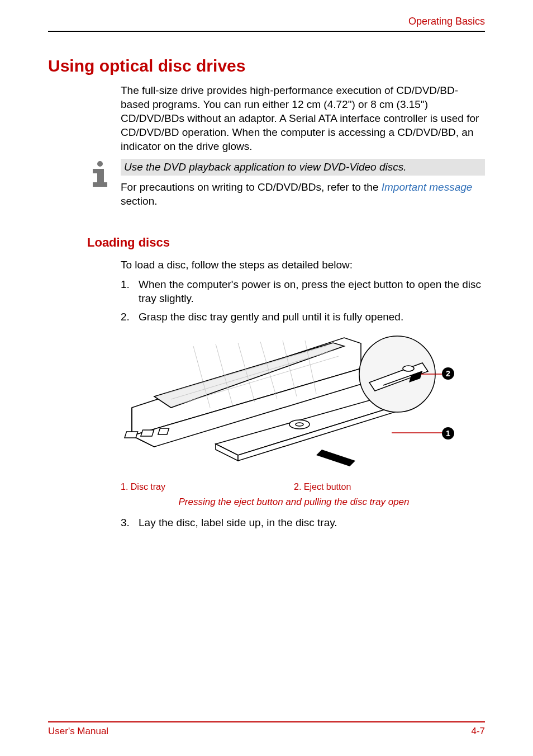 The width and height of the screenshot is (533, 756). What do you see at coordinates (312, 291) in the screenshot?
I see `step-text: When the computer's power is on, press t…` at bounding box center [312, 291].